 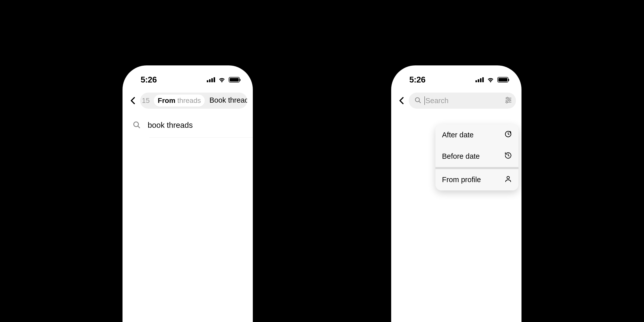 What do you see at coordinates (477, 157) in the screenshot?
I see `filter-popover: After date Before date From profile` at bounding box center [477, 157].